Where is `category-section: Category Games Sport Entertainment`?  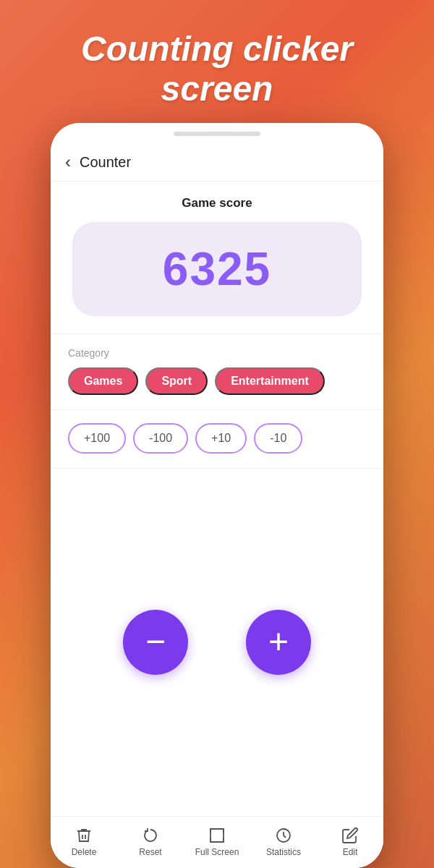 category-section: Category Games Sport Entertainment is located at coordinates (217, 372).